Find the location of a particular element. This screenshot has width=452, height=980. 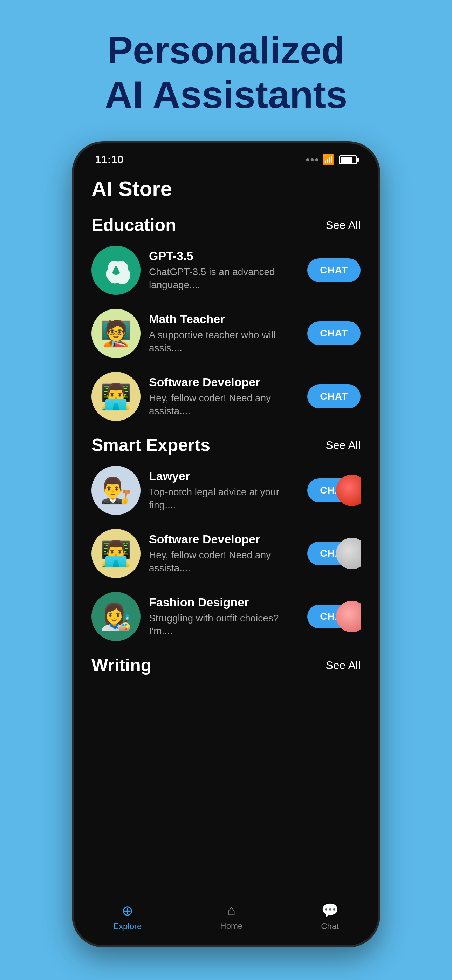

status-bar: 11:10 📶 is located at coordinates (226, 157).